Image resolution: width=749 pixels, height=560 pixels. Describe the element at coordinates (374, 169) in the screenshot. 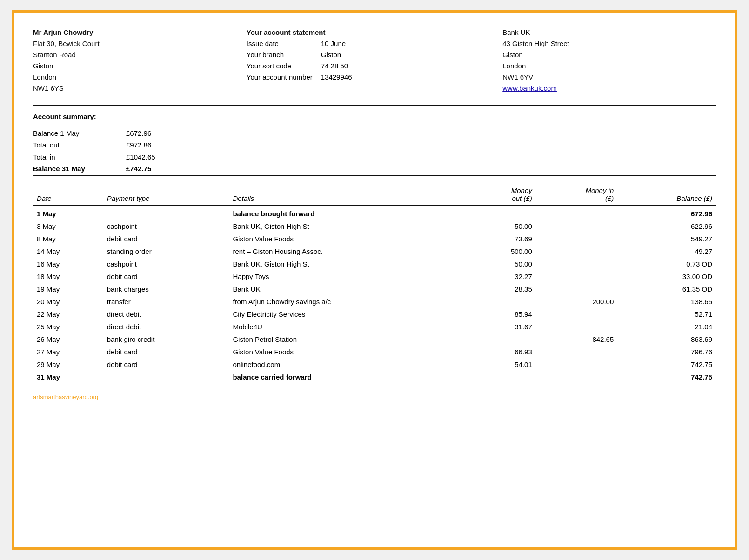

I see `summary-row: Balance 31 May£742.75` at that location.